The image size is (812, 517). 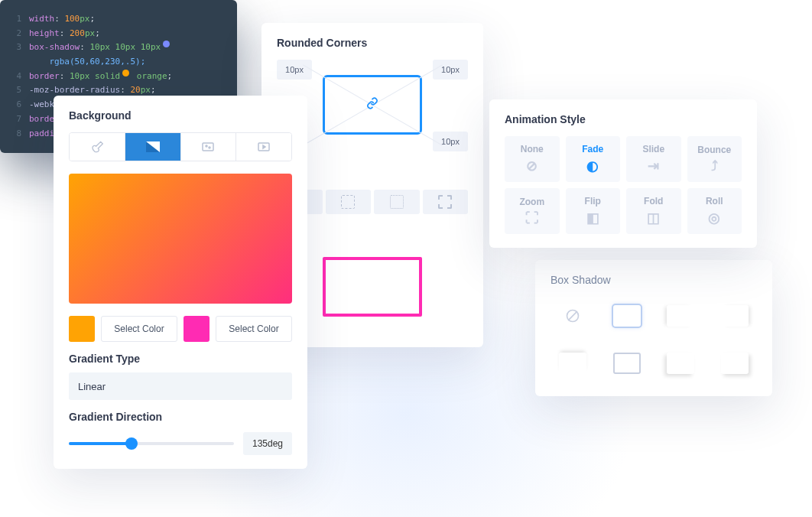 What do you see at coordinates (593, 201) in the screenshot?
I see `anim-label: Flip` at bounding box center [593, 201].